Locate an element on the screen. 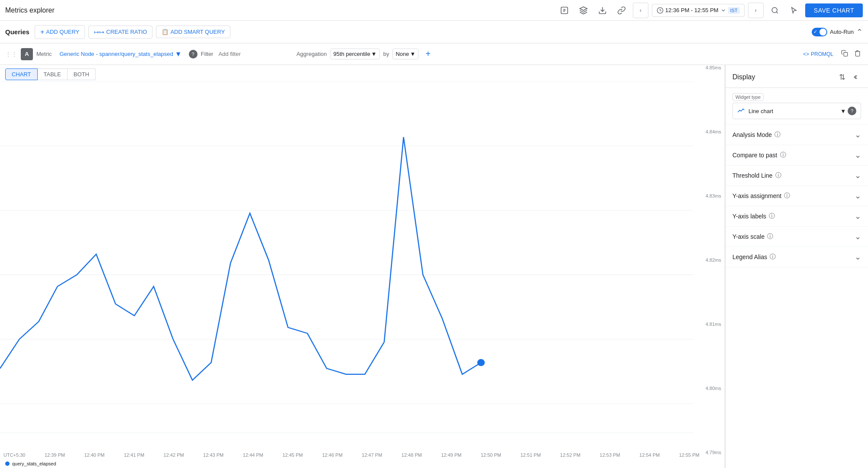 This screenshot has width=868, height=468. add-aggregation-btn: + is located at coordinates (428, 54).